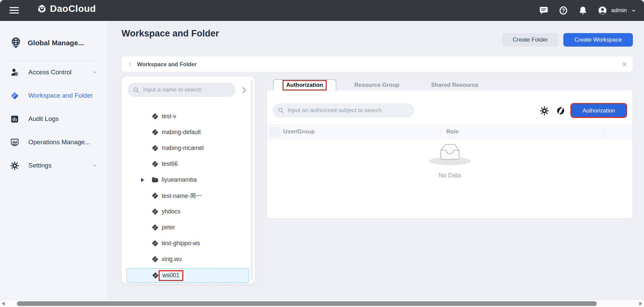  Describe the element at coordinates (641, 304) in the screenshot. I see `scroll-right-arrow-icon` at that location.